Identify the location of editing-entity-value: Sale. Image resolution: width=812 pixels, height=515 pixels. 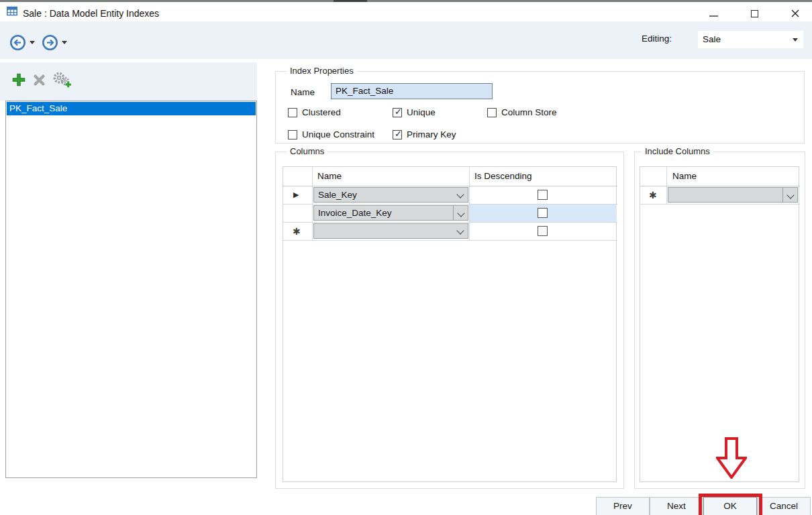
(711, 39).